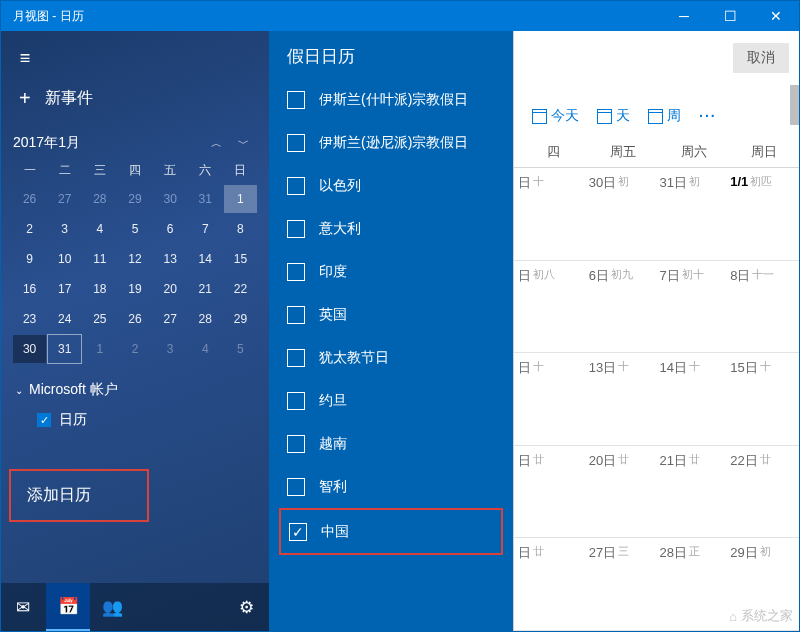 The width and height of the screenshot is (800, 632). What do you see at coordinates (552, 310) in the screenshot?
I see `day-cell: 日初八` at bounding box center [552, 310].